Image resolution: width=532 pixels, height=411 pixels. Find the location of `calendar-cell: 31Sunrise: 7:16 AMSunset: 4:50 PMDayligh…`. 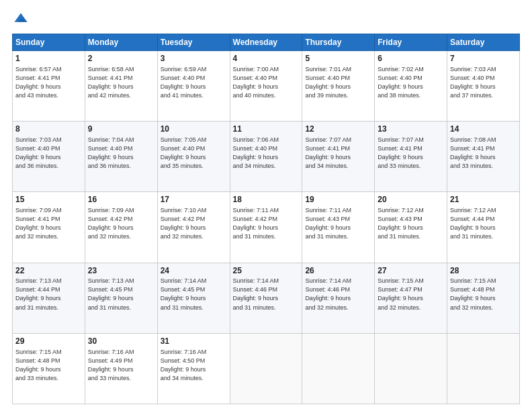

calendar-cell: 31Sunrise: 7:16 AMSunset: 4:50 PMDayligh… is located at coordinates (193, 368).